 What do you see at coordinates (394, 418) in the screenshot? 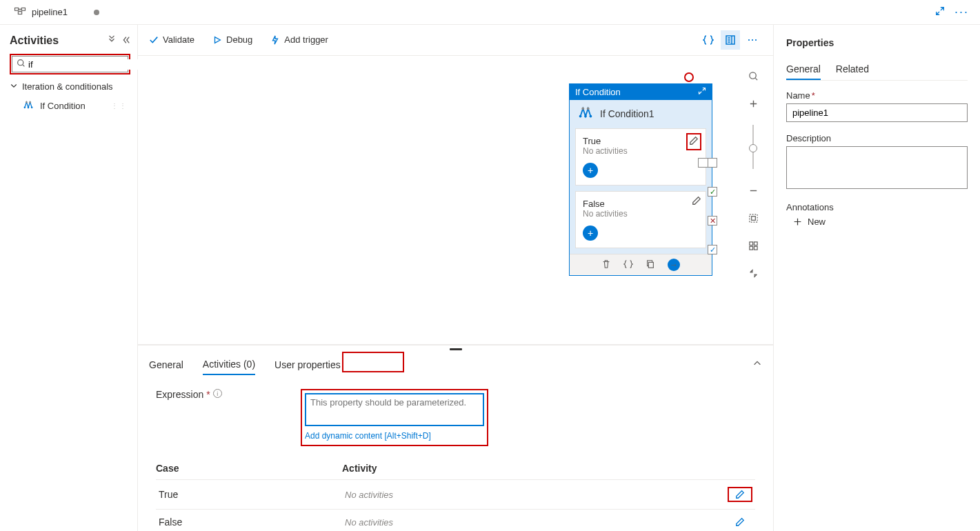
I see `expression-highlight: Add dynamic content [Alt+Shift+D]` at bounding box center [394, 418].